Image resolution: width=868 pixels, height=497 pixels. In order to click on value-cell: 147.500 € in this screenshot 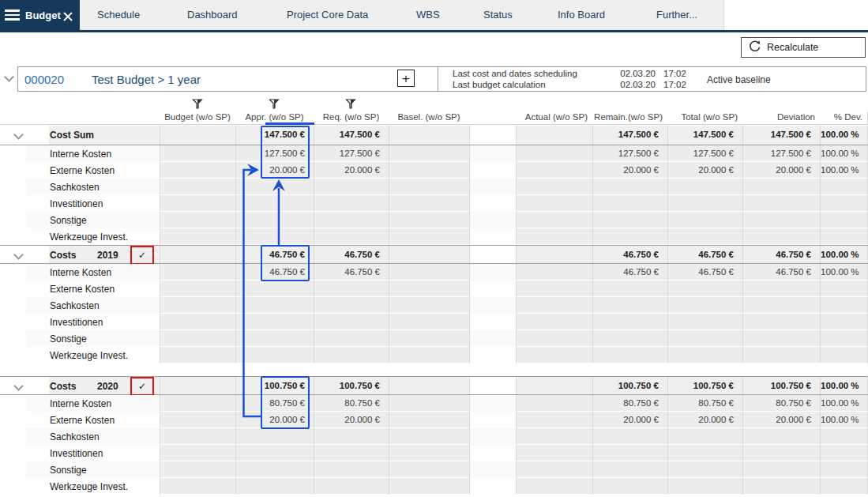, I will do `click(781, 135)`.